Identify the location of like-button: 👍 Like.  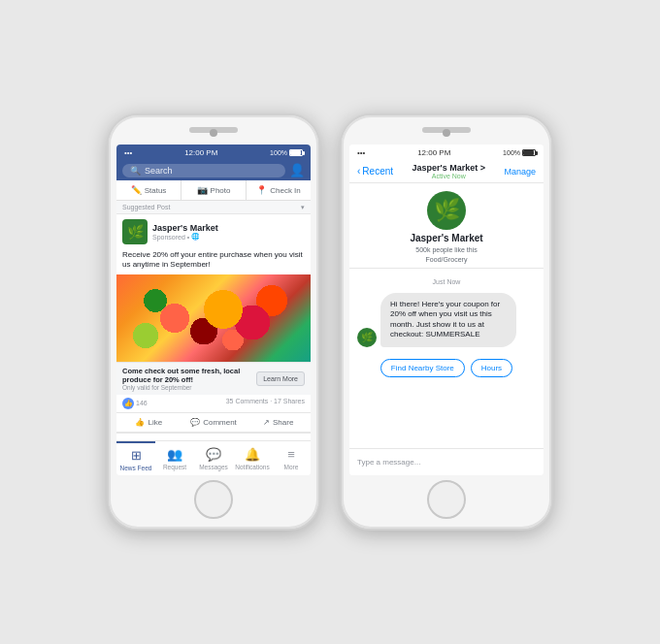
(149, 423).